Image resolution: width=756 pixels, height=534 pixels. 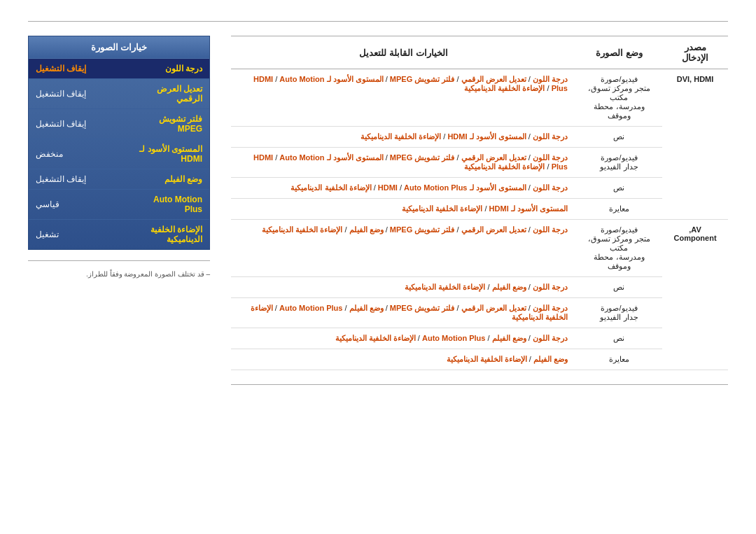 I want to click on option-row-3: فلتر تشويش MPEG إيقاف التشغيل, so click(x=119, y=125).